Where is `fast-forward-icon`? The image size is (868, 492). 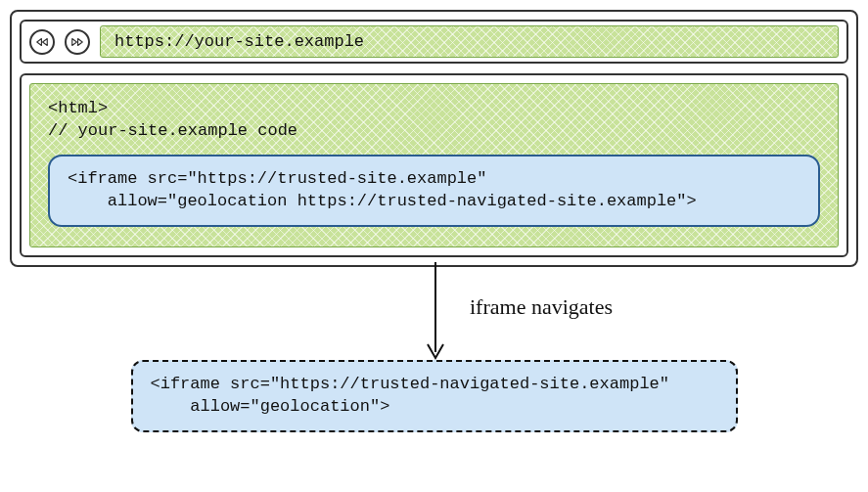
fast-forward-icon is located at coordinates (77, 42).